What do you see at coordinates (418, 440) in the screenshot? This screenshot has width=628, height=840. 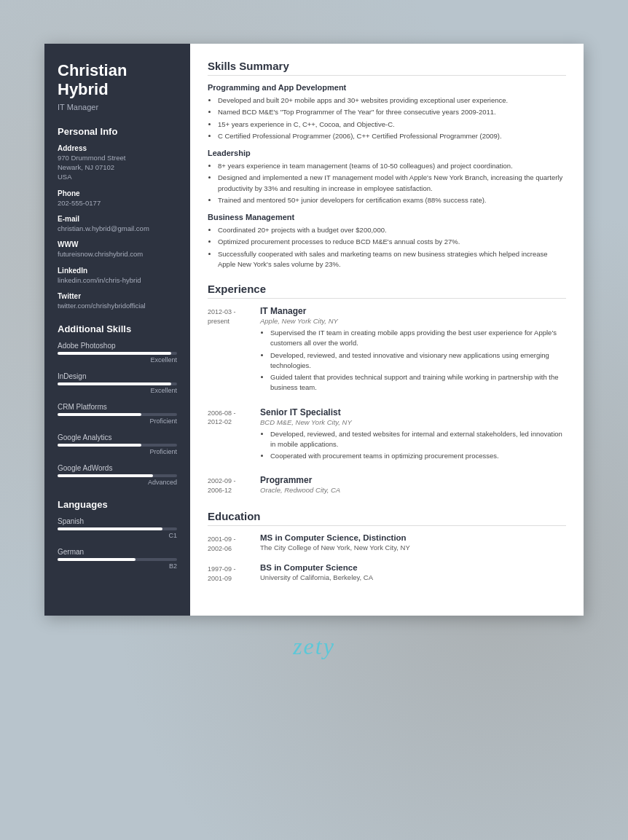 I see `list-item: Developed, reviewed, and tested websites…` at bounding box center [418, 440].